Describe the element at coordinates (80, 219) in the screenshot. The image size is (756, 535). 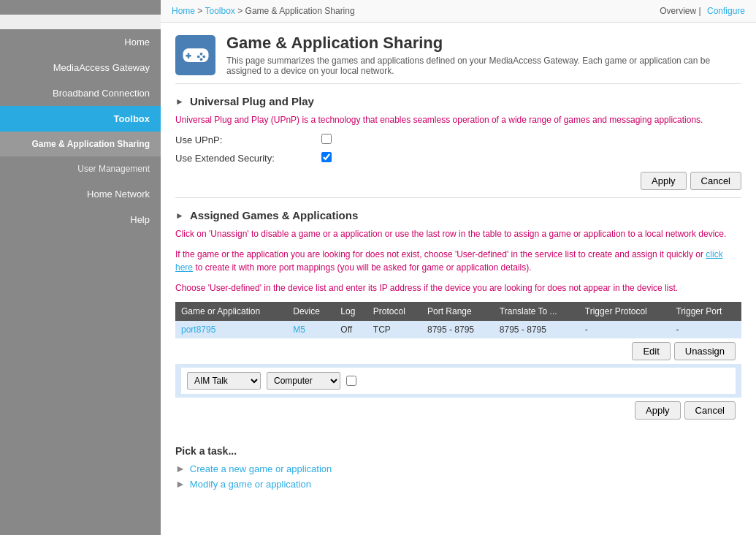
I see `sidebar-item-help: Help` at that location.